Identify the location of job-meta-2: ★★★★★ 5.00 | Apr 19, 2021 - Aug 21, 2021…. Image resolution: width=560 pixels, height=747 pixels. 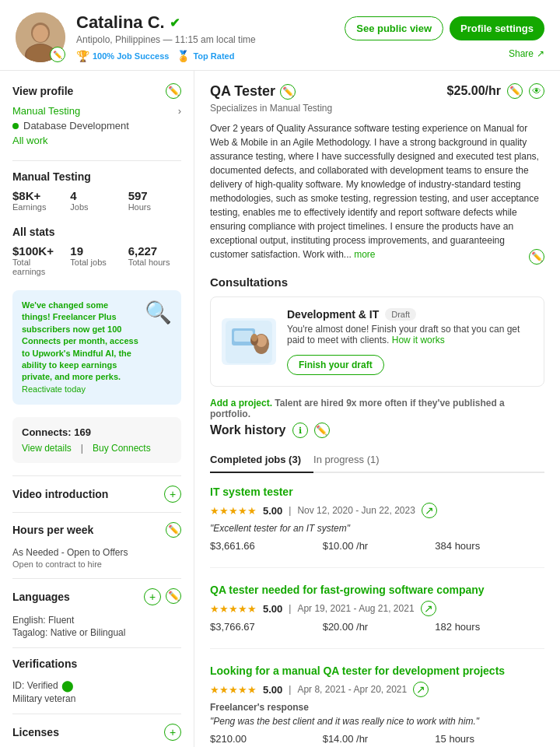
(377, 608).